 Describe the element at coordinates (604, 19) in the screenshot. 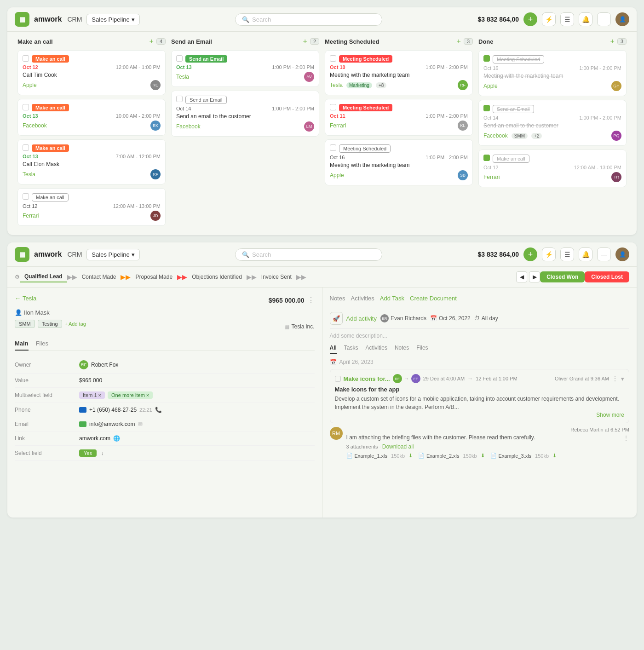

I see `menu-btn-1: —` at that location.